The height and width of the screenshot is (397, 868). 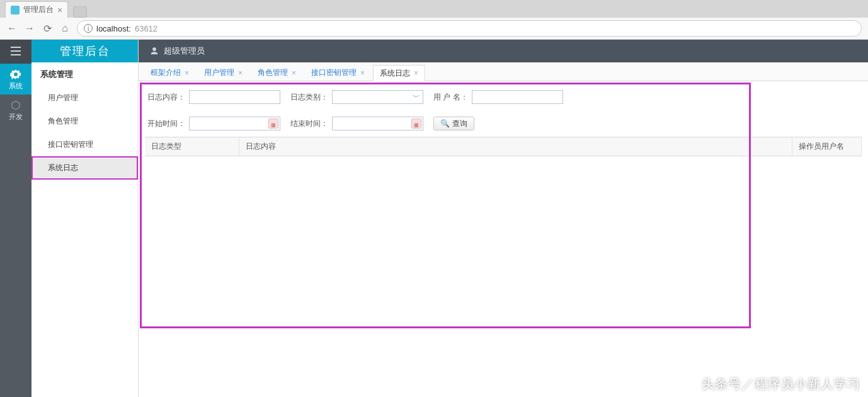 What do you see at coordinates (503, 72) in the screenshot?
I see `content-tabs: 框架介绍× 用户管理× 角色管理× 接口密钥管理× 系统日志×` at bounding box center [503, 72].